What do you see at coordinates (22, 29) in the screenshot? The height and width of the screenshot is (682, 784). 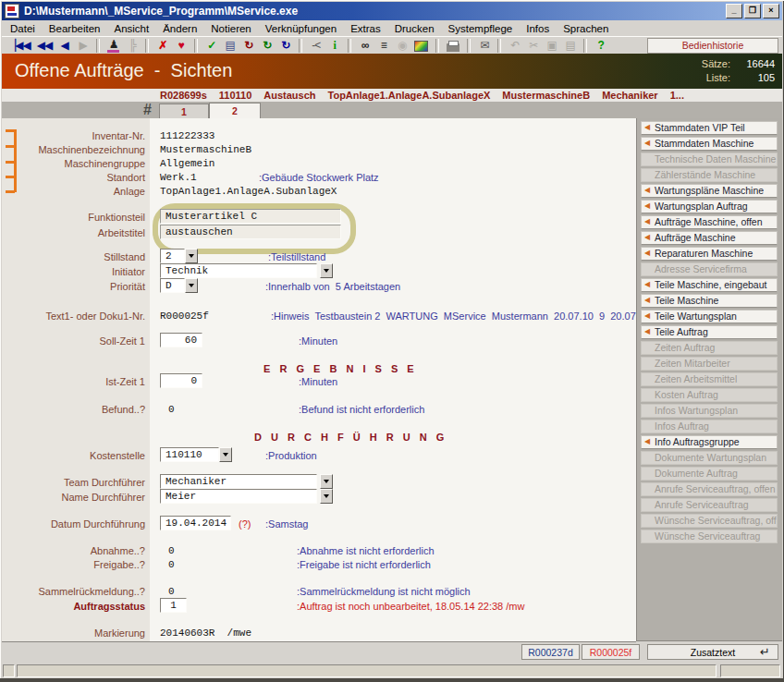 I see `menu-datei: Datei` at bounding box center [22, 29].